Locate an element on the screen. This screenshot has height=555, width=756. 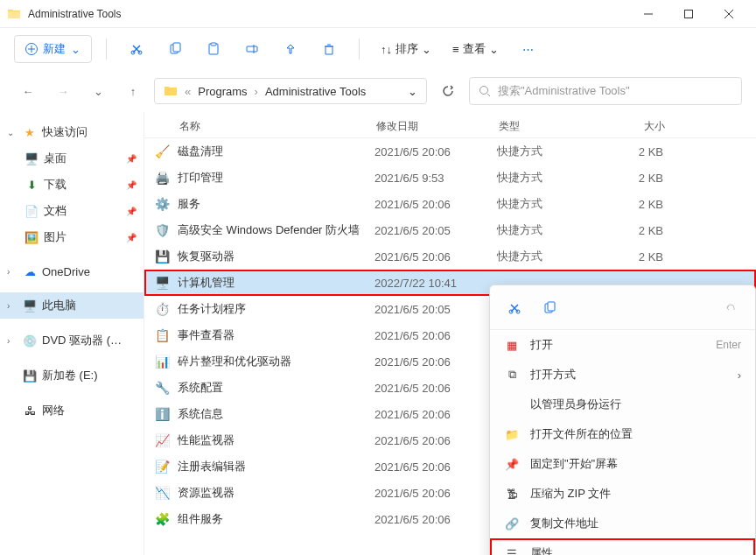
refresh-button is located at coordinates (448, 91).